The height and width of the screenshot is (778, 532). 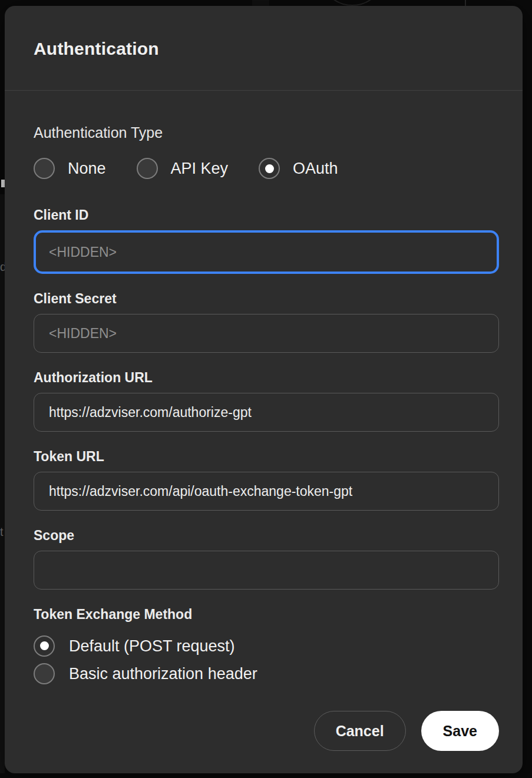 What do you see at coordinates (266, 660) in the screenshot?
I see `token-exchange-radio-group: Default (POST request) Basic authorizati…` at bounding box center [266, 660].